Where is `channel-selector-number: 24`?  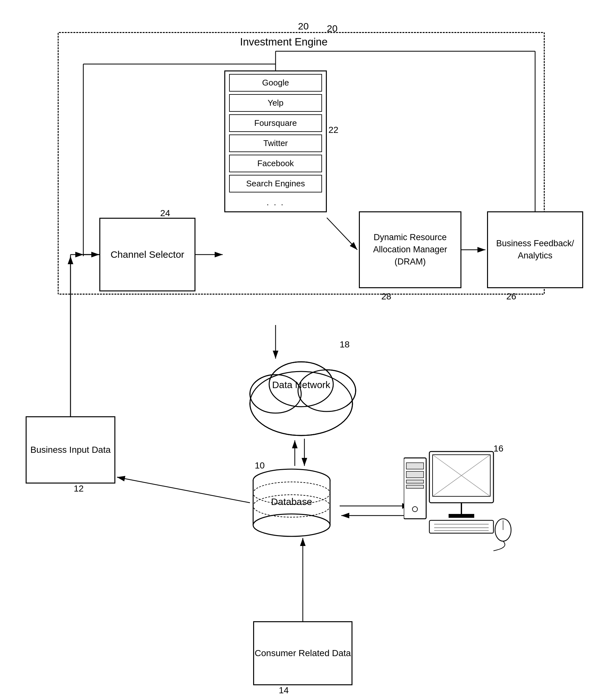 channel-selector-number: 24 is located at coordinates (165, 213).